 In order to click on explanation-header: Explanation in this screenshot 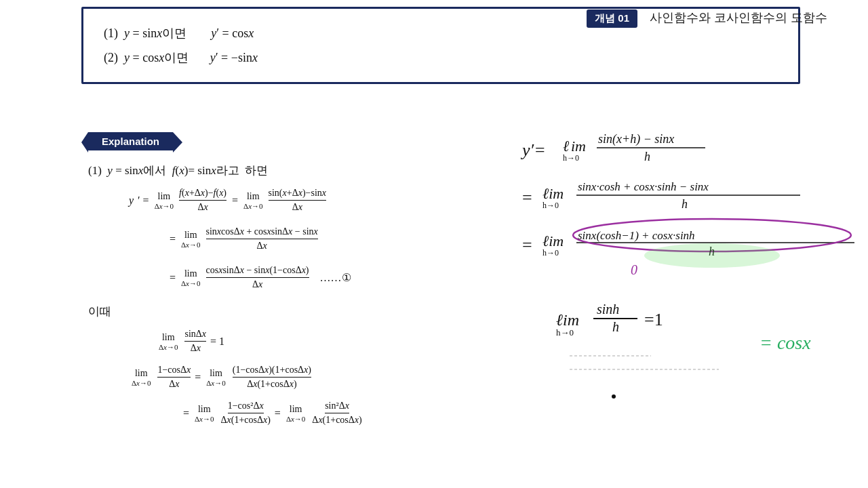, I will do `click(127, 141)`.